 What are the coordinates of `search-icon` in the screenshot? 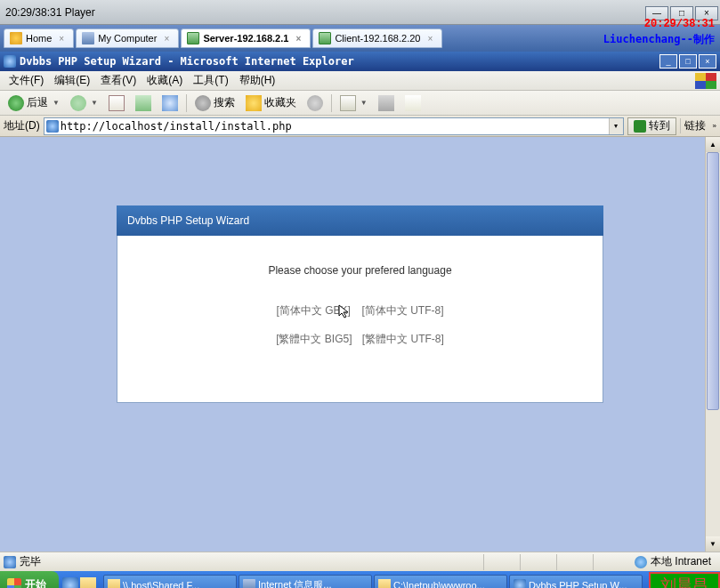 It's located at (203, 103).